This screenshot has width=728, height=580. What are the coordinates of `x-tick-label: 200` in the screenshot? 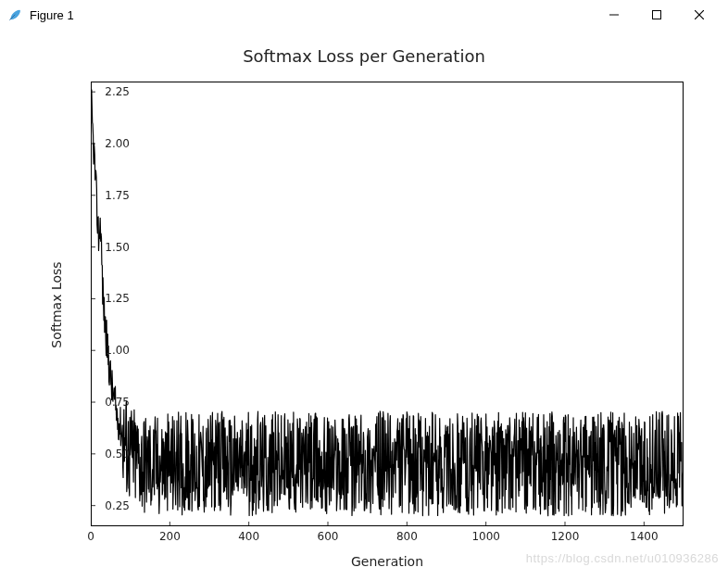 It's located at (170, 536).